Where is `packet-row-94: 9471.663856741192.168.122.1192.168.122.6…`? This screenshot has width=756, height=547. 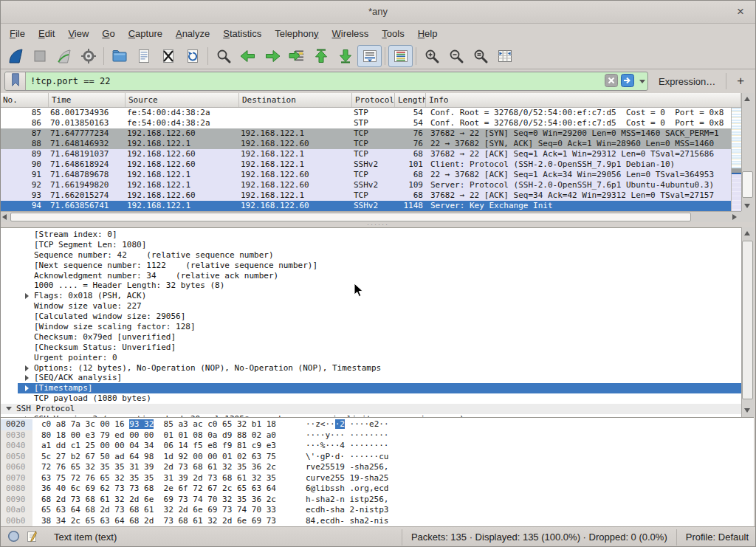
packet-row-94: 9471.663856741192.168.122.1192.168.122.6… is located at coordinates (365, 206).